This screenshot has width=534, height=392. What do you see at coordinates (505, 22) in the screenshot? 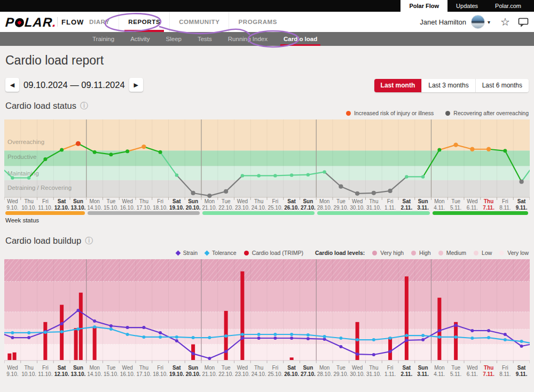
I see `favorite-star-icon: ☆` at bounding box center [505, 22].